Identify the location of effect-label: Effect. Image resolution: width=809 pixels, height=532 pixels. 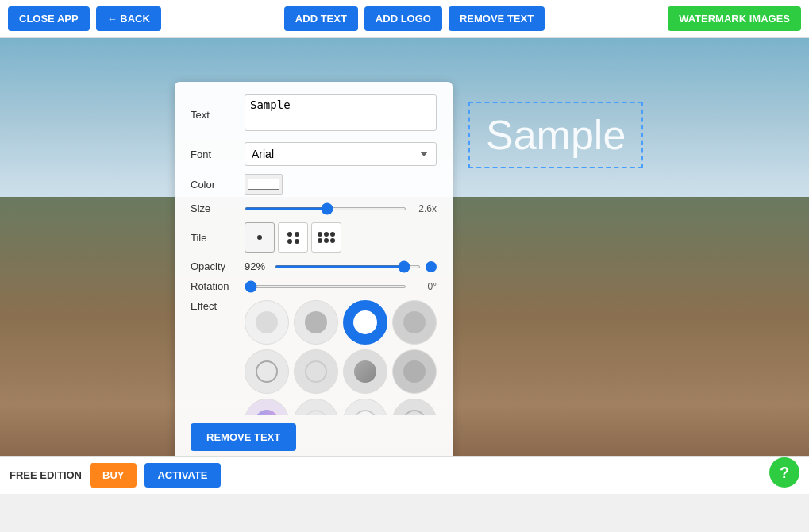
(218, 306).